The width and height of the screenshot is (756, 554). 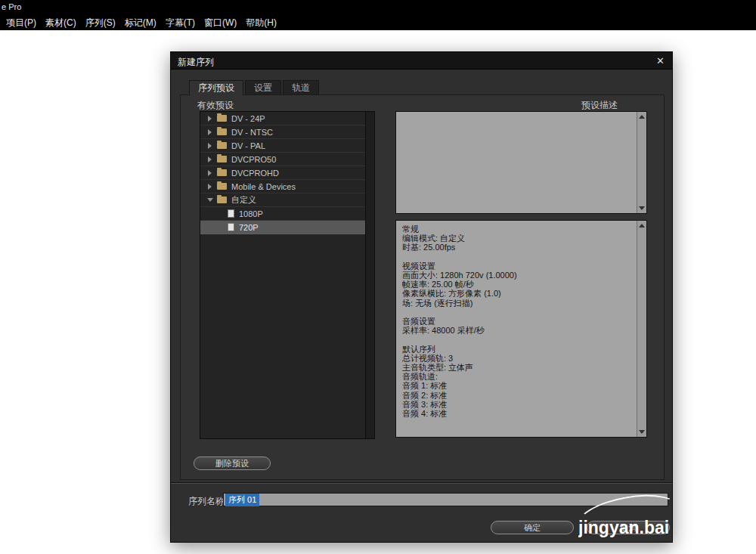 I want to click on tree-item-label: DV - NTSC, so click(x=253, y=132).